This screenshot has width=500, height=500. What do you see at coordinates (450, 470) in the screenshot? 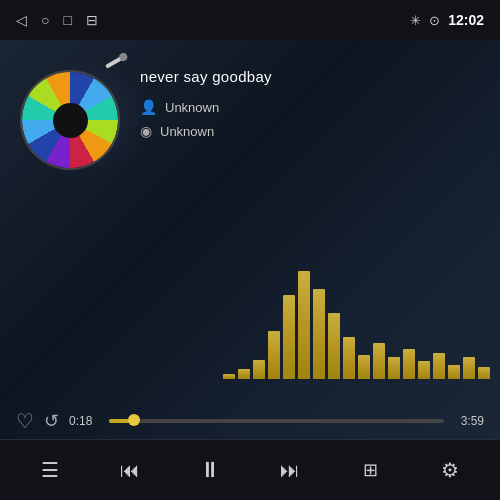
I see `settings-button: ⚙` at bounding box center [450, 470].